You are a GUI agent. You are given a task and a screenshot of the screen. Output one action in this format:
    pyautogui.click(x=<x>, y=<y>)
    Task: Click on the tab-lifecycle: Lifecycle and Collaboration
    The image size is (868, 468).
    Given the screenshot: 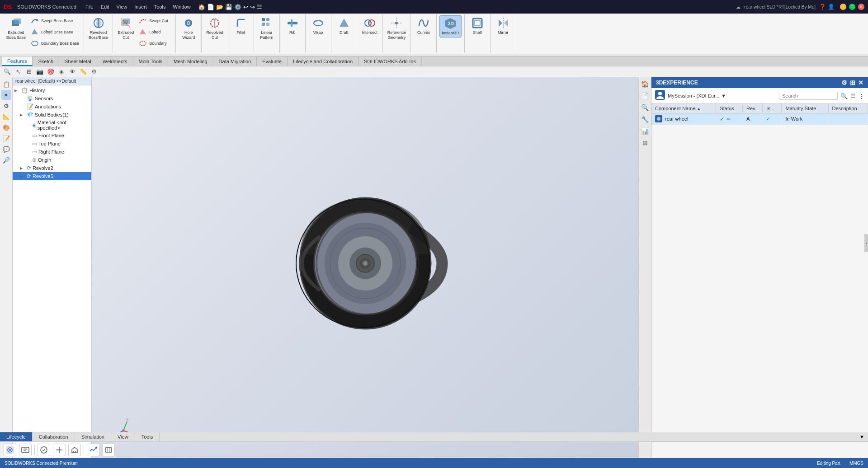 What is the action you would take?
    pyautogui.click(x=323, y=61)
    